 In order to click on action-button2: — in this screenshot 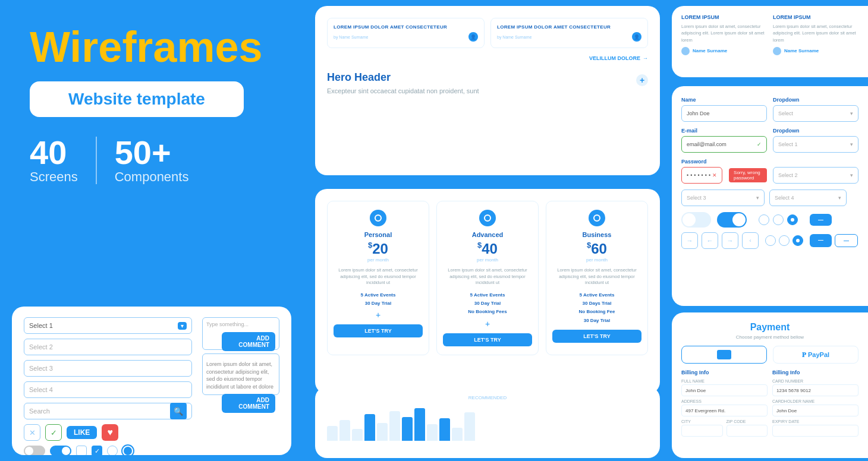, I will do `click(820, 241)`.